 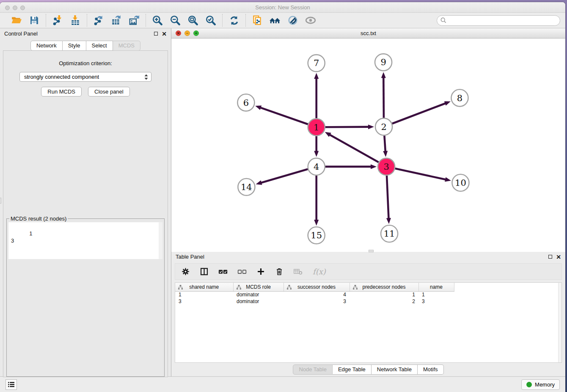 What do you see at coordinates (386, 167) in the screenshot?
I see `graph-node-3: 3` at bounding box center [386, 167].